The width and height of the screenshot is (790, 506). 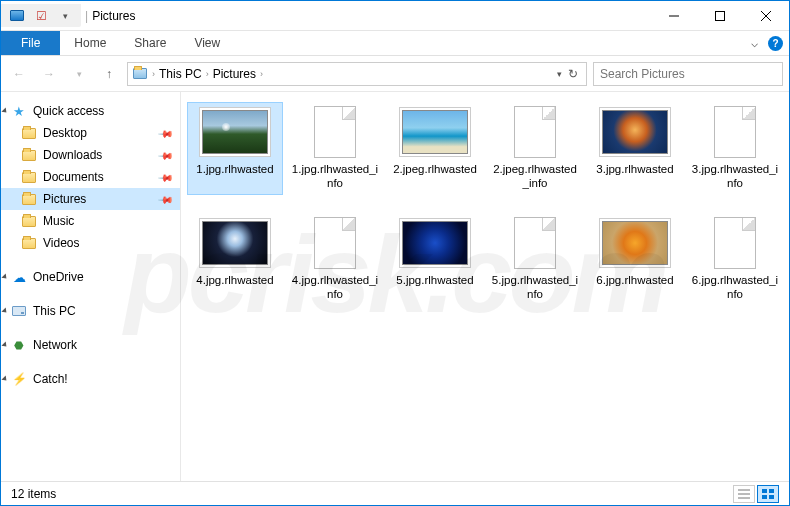 I want to click on qat-dropdown-icon: ▾, so click(x=65, y=16).